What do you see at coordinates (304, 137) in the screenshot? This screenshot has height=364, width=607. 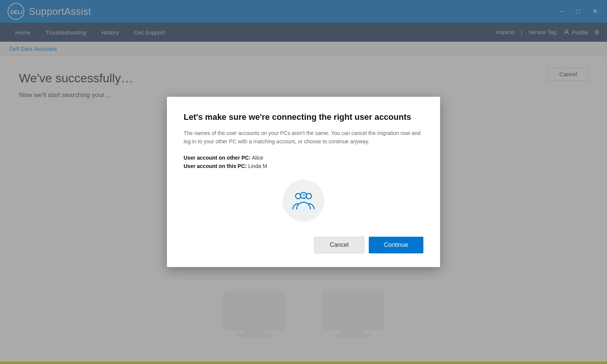 I see `modal-description: The names of the user accounts on your P…` at bounding box center [304, 137].